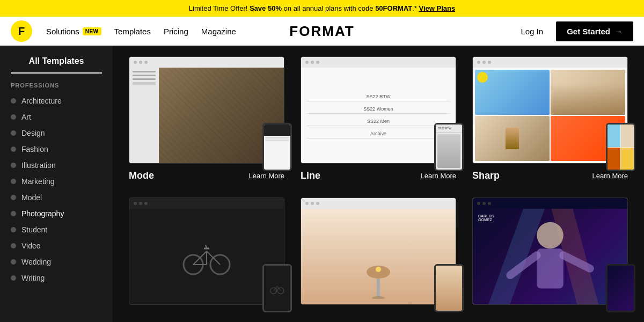 This screenshot has height=322, width=644. I want to click on template-preview-sharp, so click(550, 110).